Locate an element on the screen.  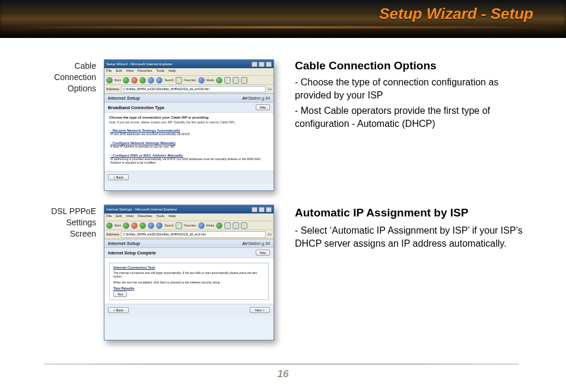
header-underline is located at coordinates (283, 27).